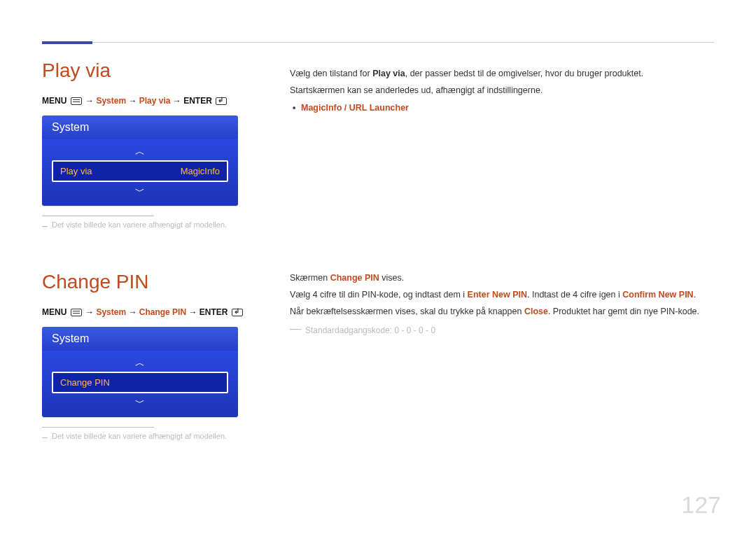  Describe the element at coordinates (162, 312) in the screenshot. I see `breadcrumb-change-pin-step: Change PIN` at that location.